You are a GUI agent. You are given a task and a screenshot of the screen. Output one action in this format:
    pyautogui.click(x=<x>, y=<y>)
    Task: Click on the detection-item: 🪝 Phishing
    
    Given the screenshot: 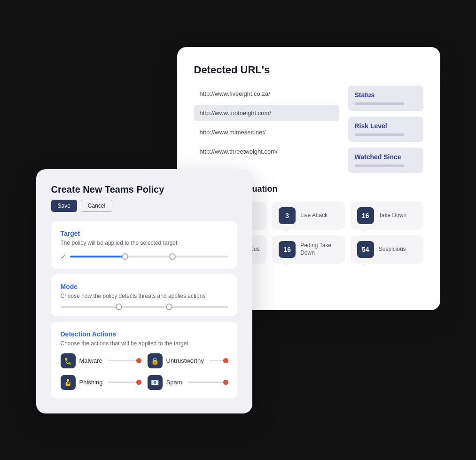 What is the action you would take?
    pyautogui.click(x=101, y=382)
    